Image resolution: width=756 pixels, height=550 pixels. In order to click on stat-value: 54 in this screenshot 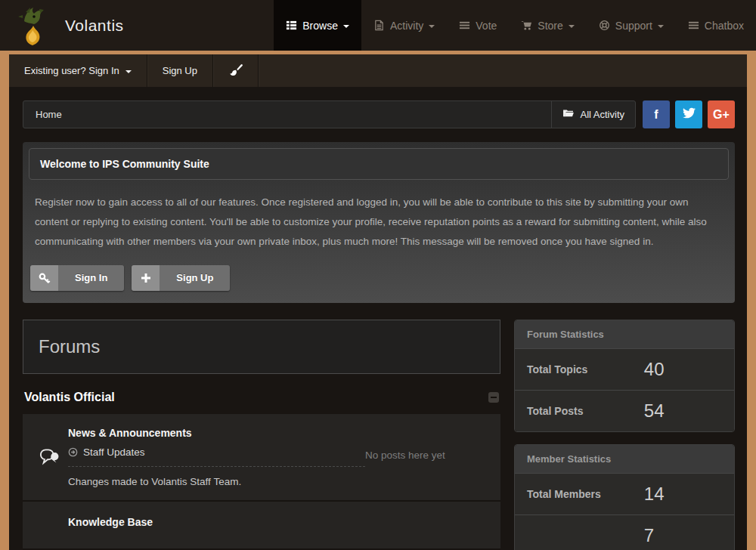, I will do `click(655, 411)`.